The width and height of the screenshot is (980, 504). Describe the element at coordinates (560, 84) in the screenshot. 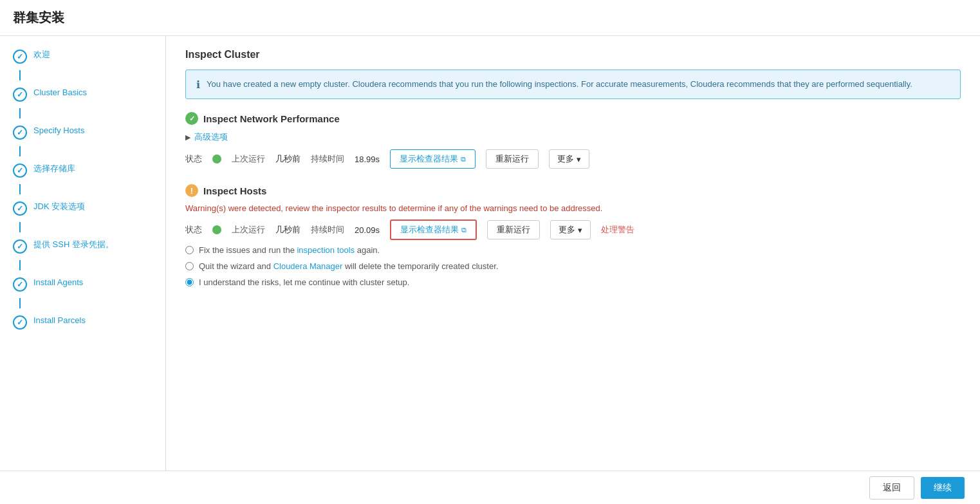

I see `info-box-text: You have created a new empty cluster. Cl…` at that location.